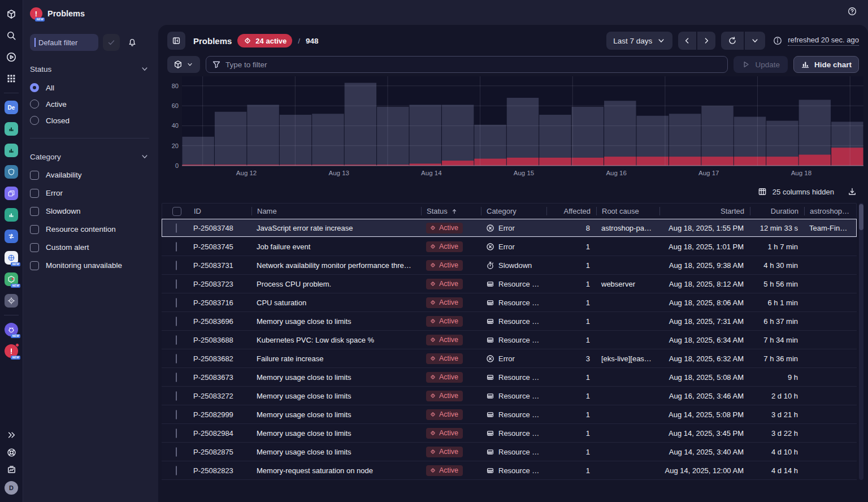 The image size is (868, 502). I want to click on clouds-app-icon, so click(11, 193).